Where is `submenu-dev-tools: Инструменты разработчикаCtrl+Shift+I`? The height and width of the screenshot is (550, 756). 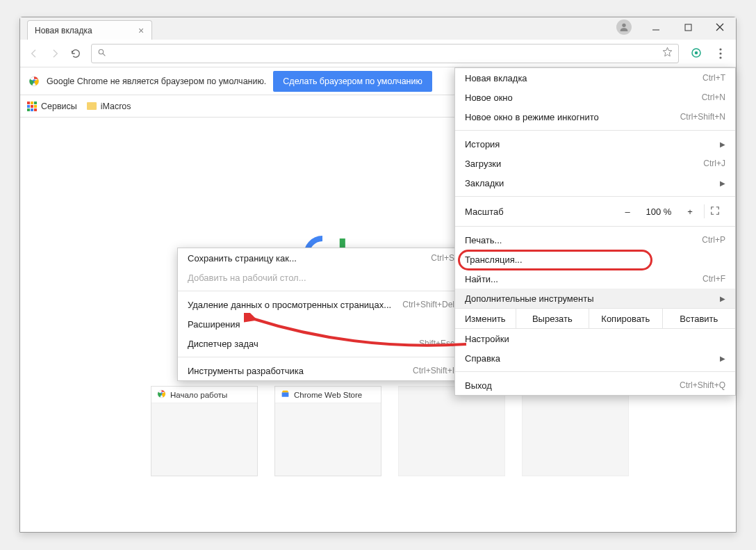
submenu-dev-tools: Инструменты разработчикаCtrl+Shift+I is located at coordinates (321, 371).